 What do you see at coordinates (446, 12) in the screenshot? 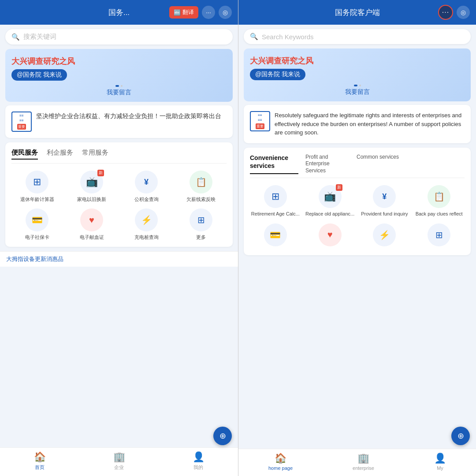
I see `right-more-button: ···` at bounding box center [446, 12].